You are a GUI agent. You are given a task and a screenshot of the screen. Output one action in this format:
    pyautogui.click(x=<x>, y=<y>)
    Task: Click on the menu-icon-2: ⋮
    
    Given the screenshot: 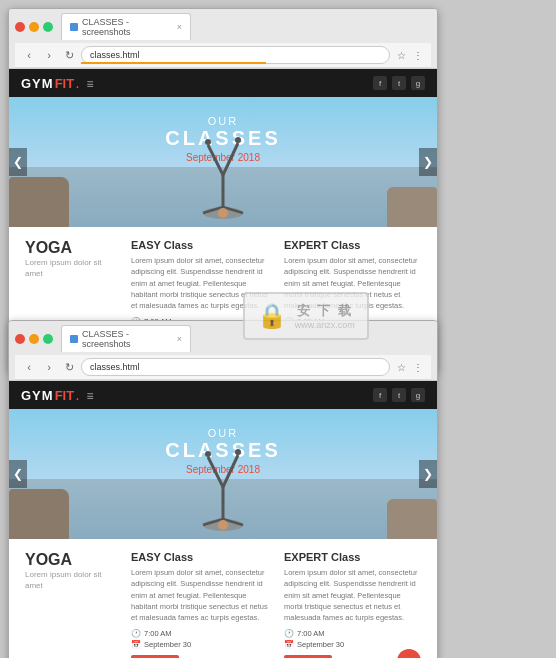 What is the action you would take?
    pyautogui.click(x=418, y=367)
    